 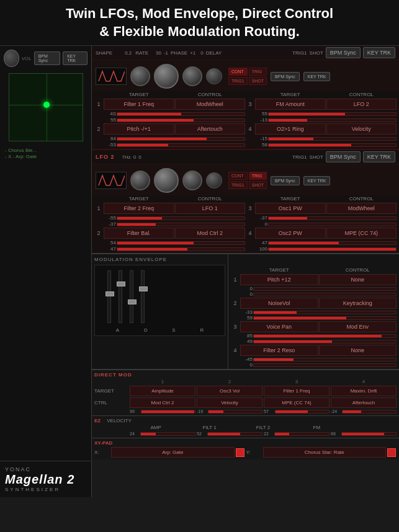 What do you see at coordinates (279, 350) in the screenshot?
I see `env-row4-target: Filter 2 Reso` at bounding box center [279, 350].